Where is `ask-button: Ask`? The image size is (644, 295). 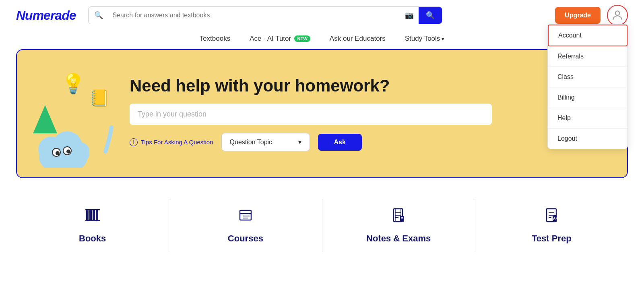
ask-button: Ask is located at coordinates (340, 142).